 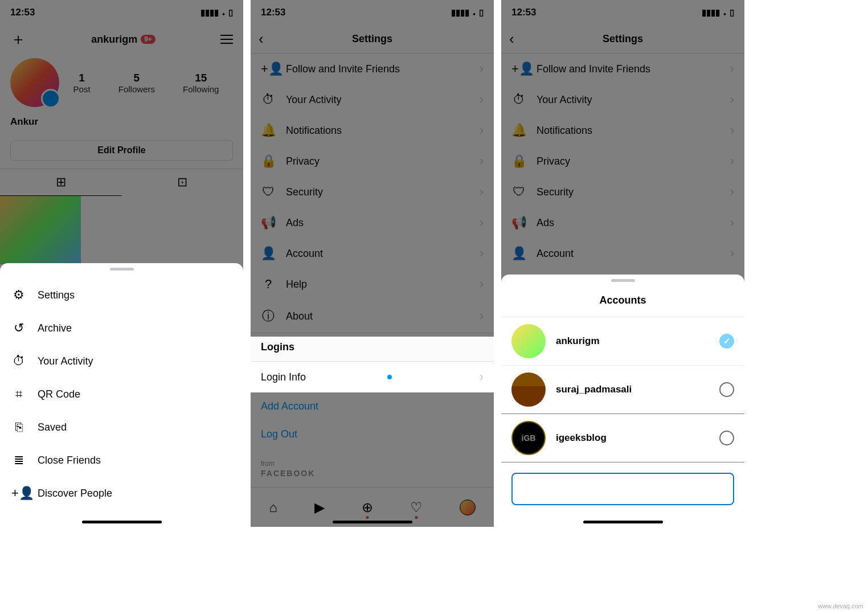 I want to click on stat-following: 15Following, so click(x=200, y=83).